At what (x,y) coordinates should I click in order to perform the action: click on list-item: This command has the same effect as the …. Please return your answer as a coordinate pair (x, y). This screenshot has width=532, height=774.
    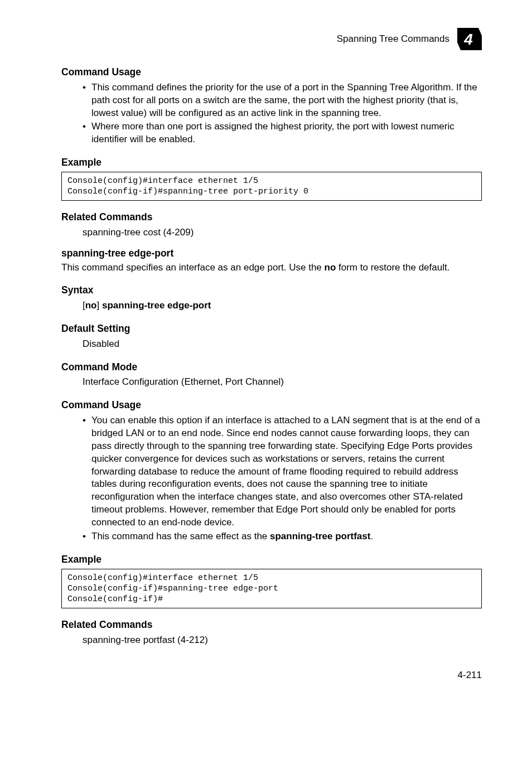
    Looking at the image, I should click on (282, 536).